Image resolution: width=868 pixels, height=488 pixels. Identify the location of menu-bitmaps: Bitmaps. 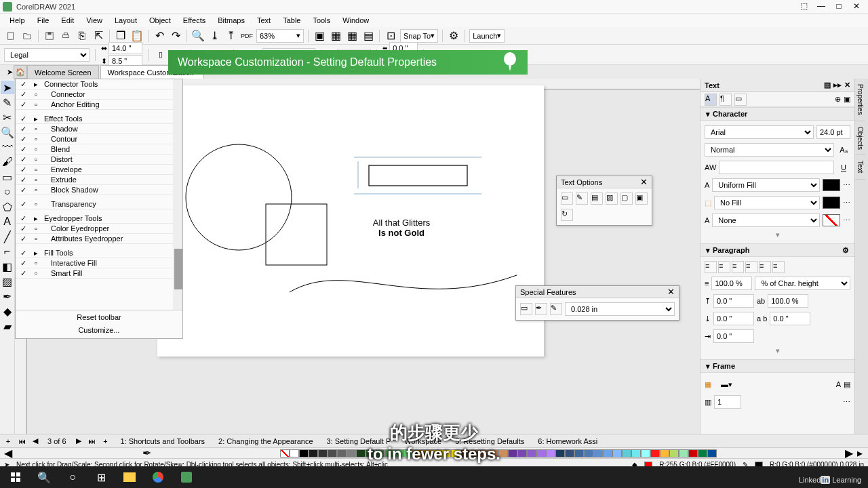
(231, 20).